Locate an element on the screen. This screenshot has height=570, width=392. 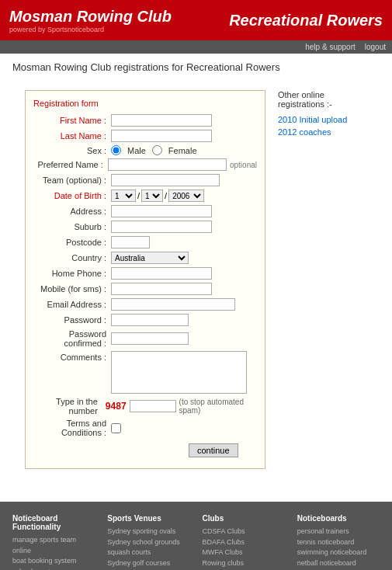
last-name-input is located at coordinates (161, 136).